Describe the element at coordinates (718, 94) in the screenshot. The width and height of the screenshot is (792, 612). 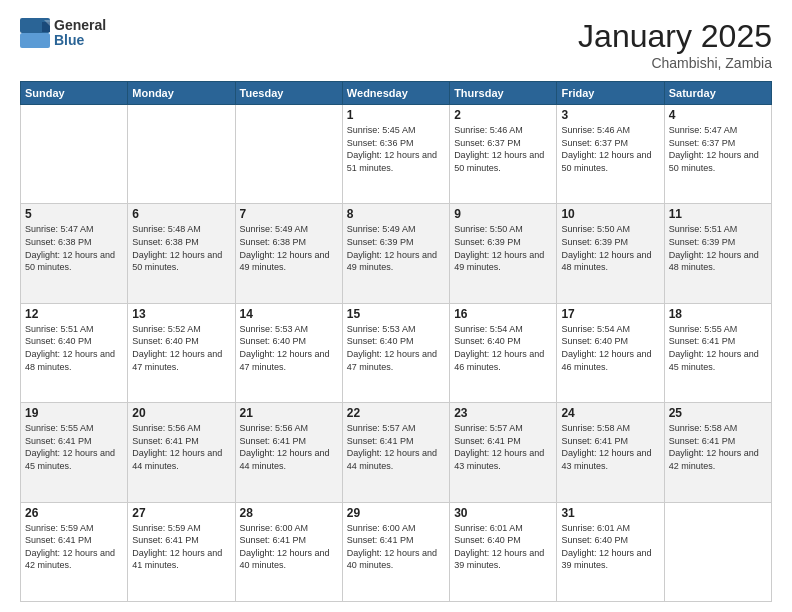
I see `col-saturday: Saturday` at that location.